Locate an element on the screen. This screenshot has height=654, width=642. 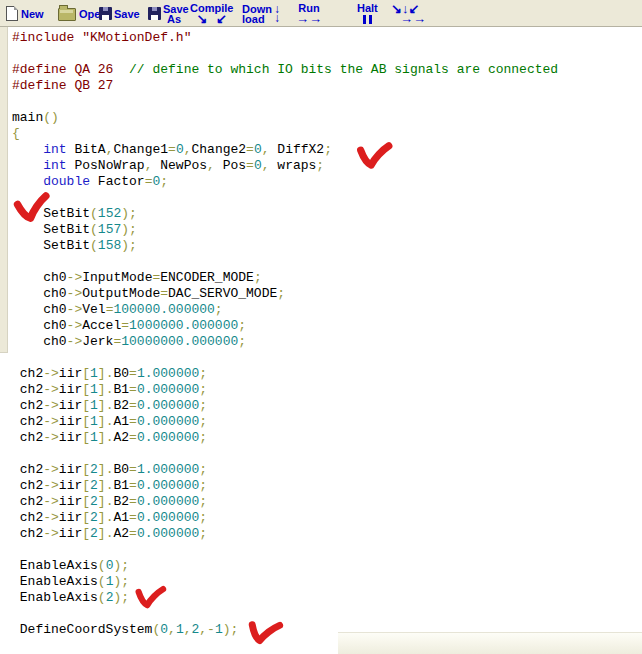
download-button: Down load ↓ ↓ is located at coordinates (261, 14).